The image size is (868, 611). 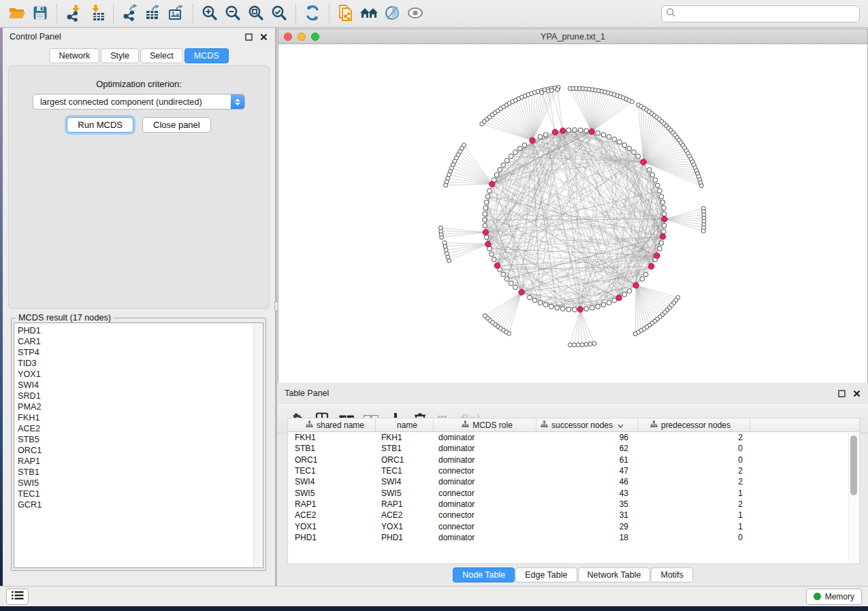 What do you see at coordinates (140, 407) in the screenshot?
I see `mcds-result-item: PMA2` at bounding box center [140, 407].